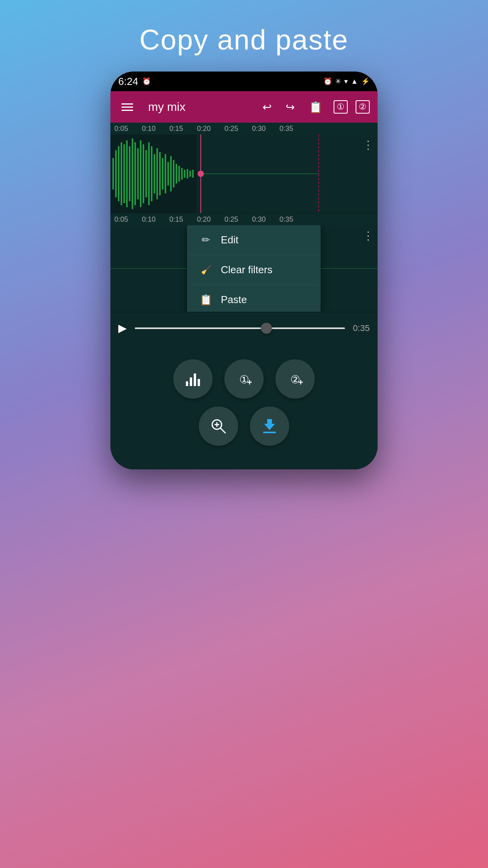  Describe the element at coordinates (354, 82) in the screenshot. I see `signal-icon: ▲` at that location.